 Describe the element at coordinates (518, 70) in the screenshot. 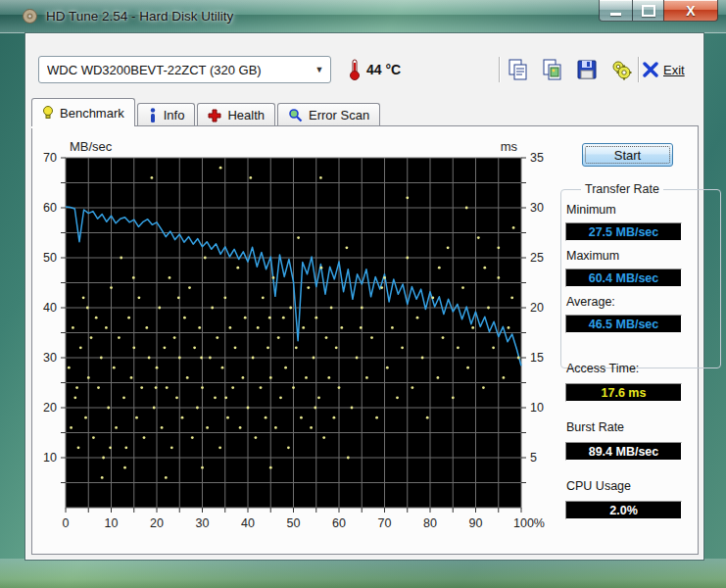

I see `copy-text-button` at that location.